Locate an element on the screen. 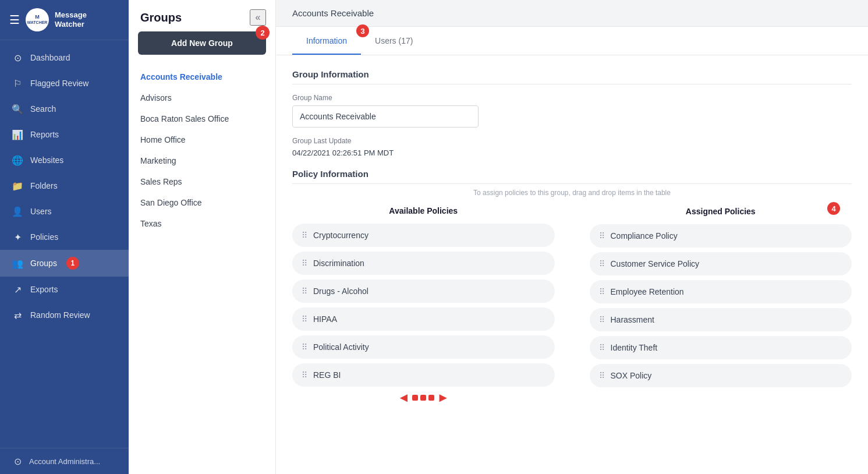  exports-icon: ↗ is located at coordinates (17, 289).